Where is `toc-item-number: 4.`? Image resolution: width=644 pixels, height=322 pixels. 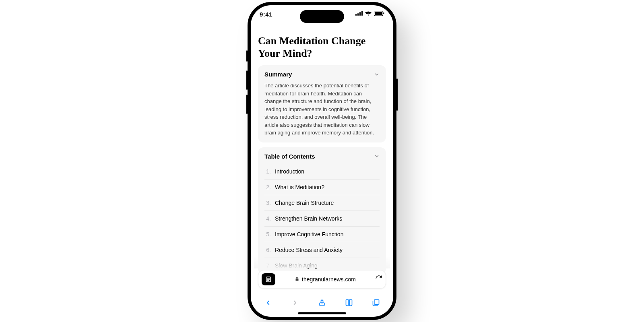
toc-item-number: 4. is located at coordinates (268, 219).